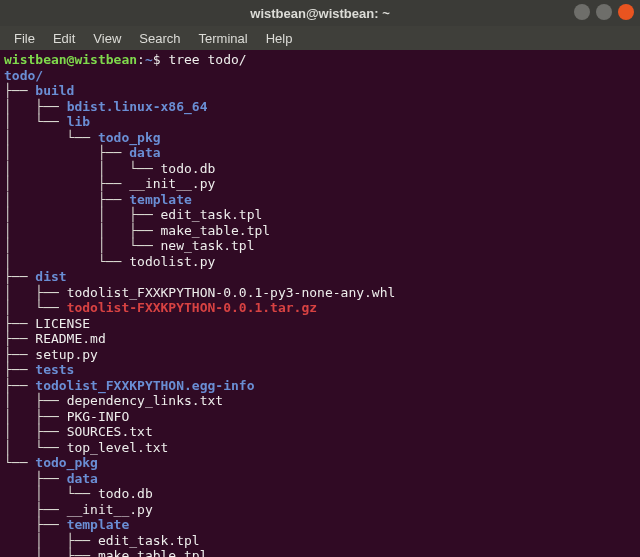 The height and width of the screenshot is (557, 640). Describe the element at coordinates (161, 60) in the screenshot. I see `prompt-sep2: $` at that location.